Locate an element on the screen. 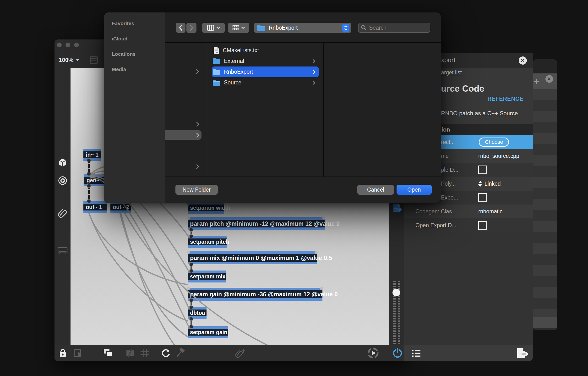 This screenshot has height=376, width=588. sidebar-section-media: Media is located at coordinates (119, 69).